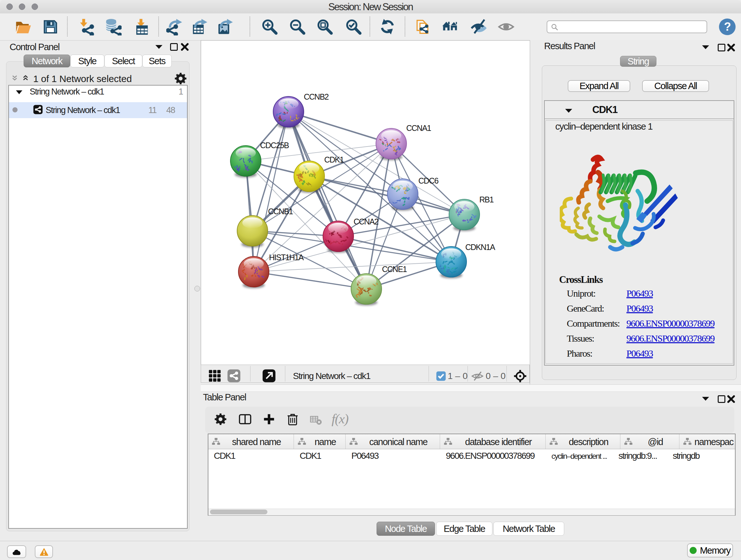  I want to click on svg-text: RB1, so click(486, 200).